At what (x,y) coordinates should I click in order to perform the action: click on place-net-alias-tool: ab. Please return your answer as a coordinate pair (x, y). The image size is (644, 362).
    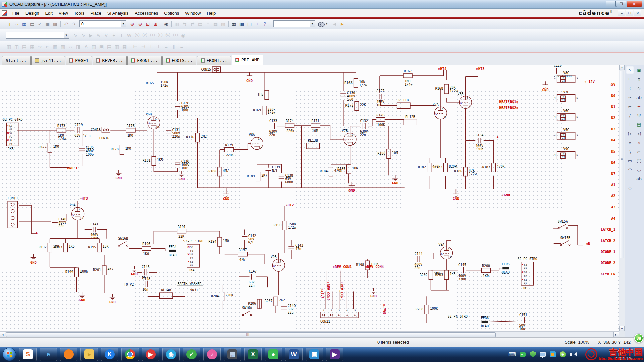
    Looking at the image, I should click on (639, 97).